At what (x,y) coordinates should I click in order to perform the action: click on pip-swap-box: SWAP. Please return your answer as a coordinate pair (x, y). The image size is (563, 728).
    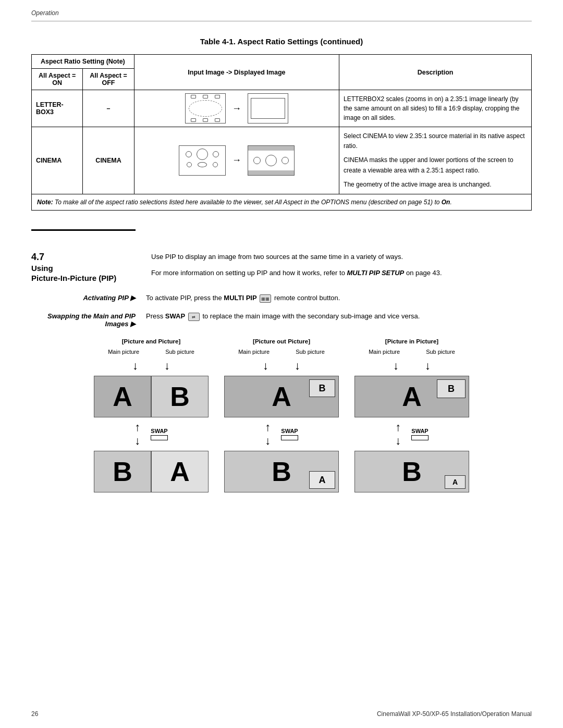
    Looking at the image, I should click on (420, 434).